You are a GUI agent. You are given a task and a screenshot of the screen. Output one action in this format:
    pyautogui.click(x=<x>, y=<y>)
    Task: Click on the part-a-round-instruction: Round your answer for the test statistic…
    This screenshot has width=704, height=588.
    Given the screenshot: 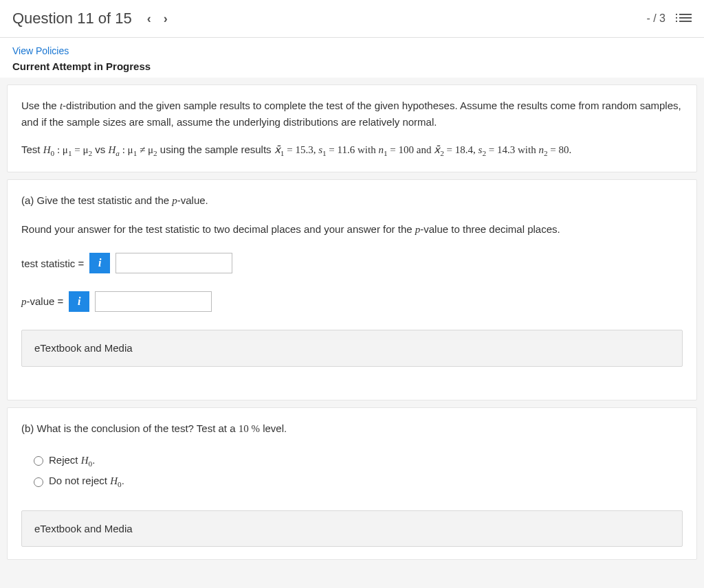 What is the action you would take?
    pyautogui.click(x=352, y=229)
    